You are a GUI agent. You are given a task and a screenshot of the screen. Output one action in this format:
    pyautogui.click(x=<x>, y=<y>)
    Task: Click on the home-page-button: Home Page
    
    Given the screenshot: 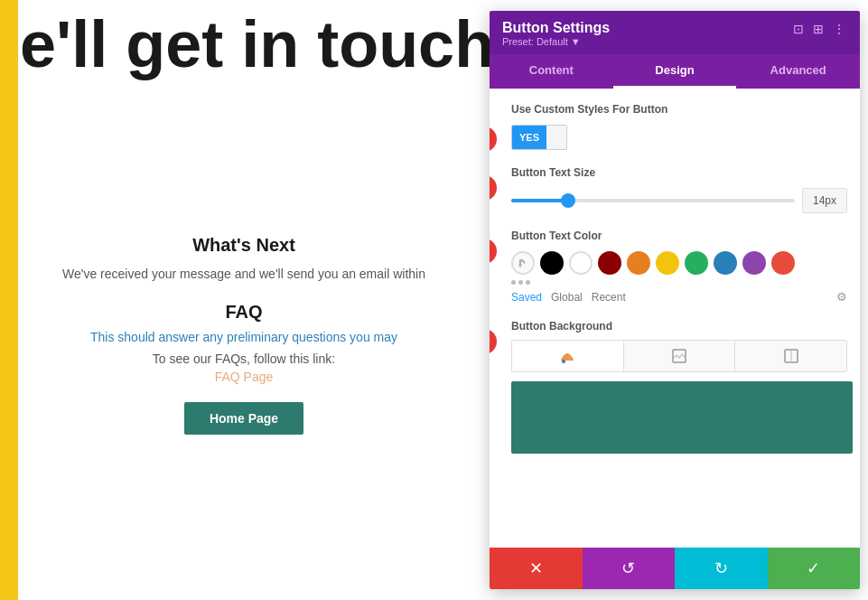 What is the action you would take?
    pyautogui.click(x=244, y=418)
    